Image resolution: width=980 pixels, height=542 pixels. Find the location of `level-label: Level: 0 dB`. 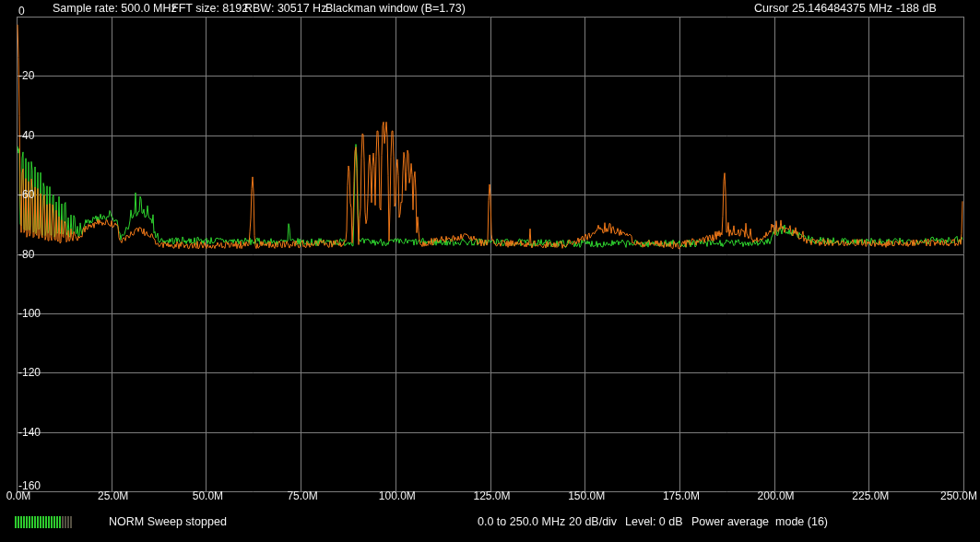

level-label: Level: 0 dB is located at coordinates (655, 522).